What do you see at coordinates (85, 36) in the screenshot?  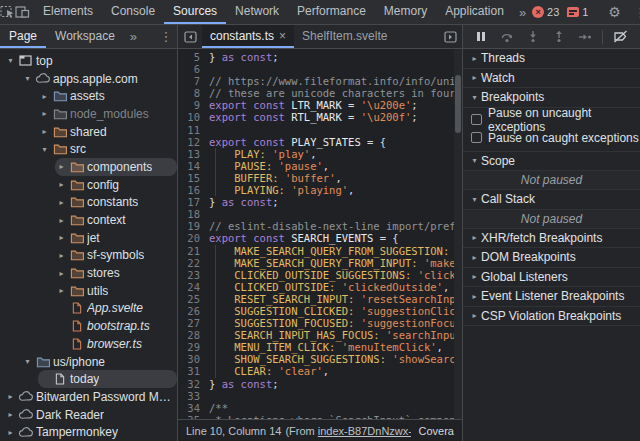 I see `navigator-tab-workspace: Workspace` at bounding box center [85, 36].